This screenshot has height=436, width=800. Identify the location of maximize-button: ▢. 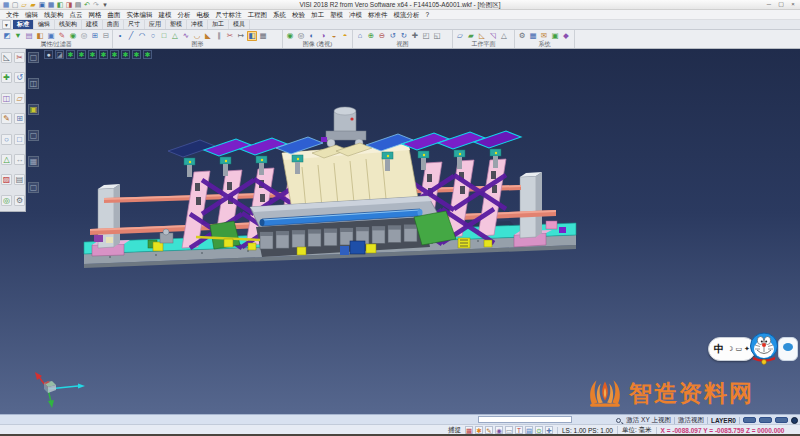
(781, 4).